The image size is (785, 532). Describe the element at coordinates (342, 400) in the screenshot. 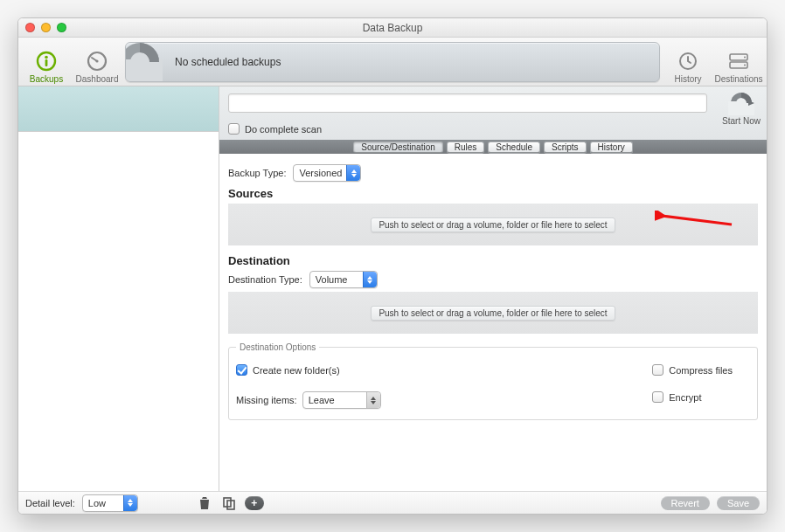

I see `missing-items-select: Leave` at that location.